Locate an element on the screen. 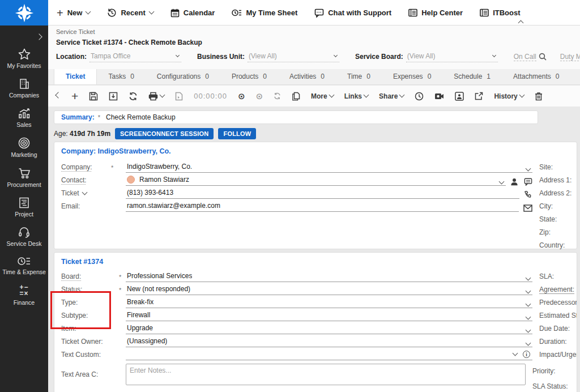 The height and width of the screenshot is (392, 580). phone-input: (813) 393-6413 is located at coordinates (323, 194).